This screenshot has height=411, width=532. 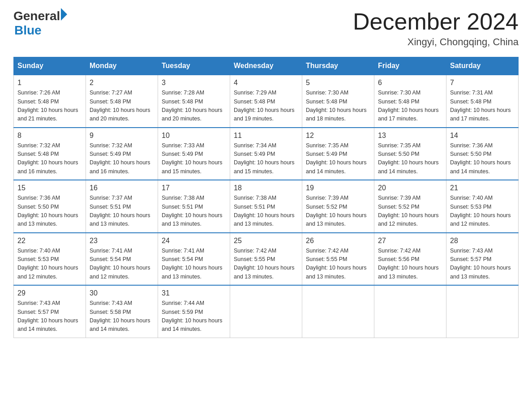 What do you see at coordinates (194, 259) in the screenshot?
I see `calendar-cell: 24 Sunrise: 7:41 AMSunset: 5:54 PMDaylig…` at bounding box center [194, 259].